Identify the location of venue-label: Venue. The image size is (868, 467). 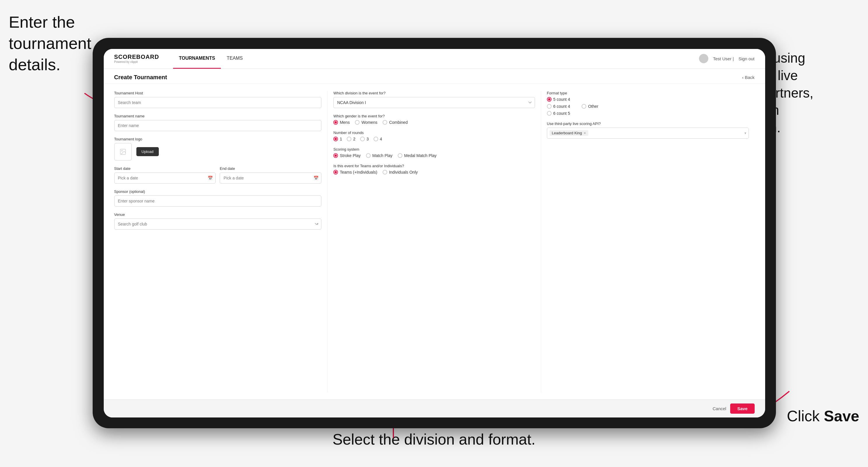
(218, 214).